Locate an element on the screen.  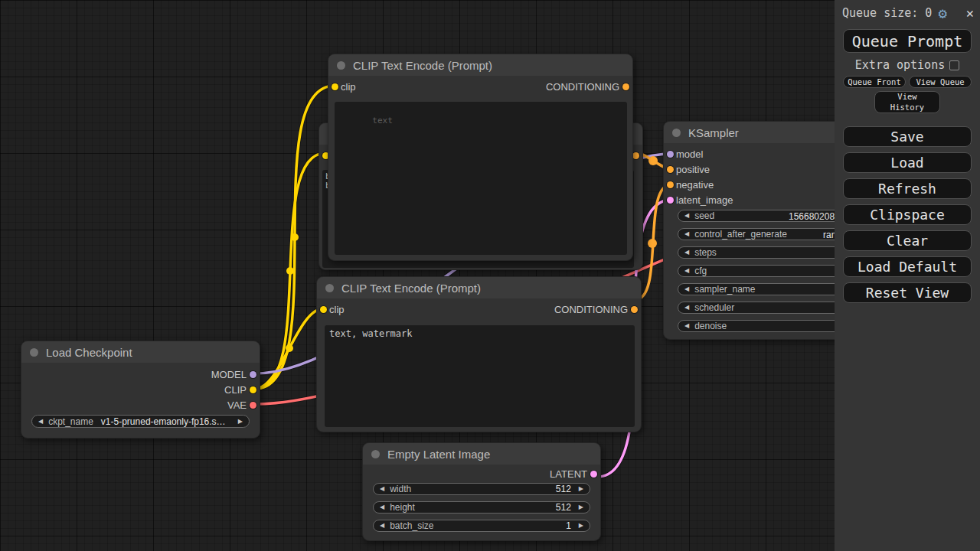
input-label: positive is located at coordinates (693, 170).